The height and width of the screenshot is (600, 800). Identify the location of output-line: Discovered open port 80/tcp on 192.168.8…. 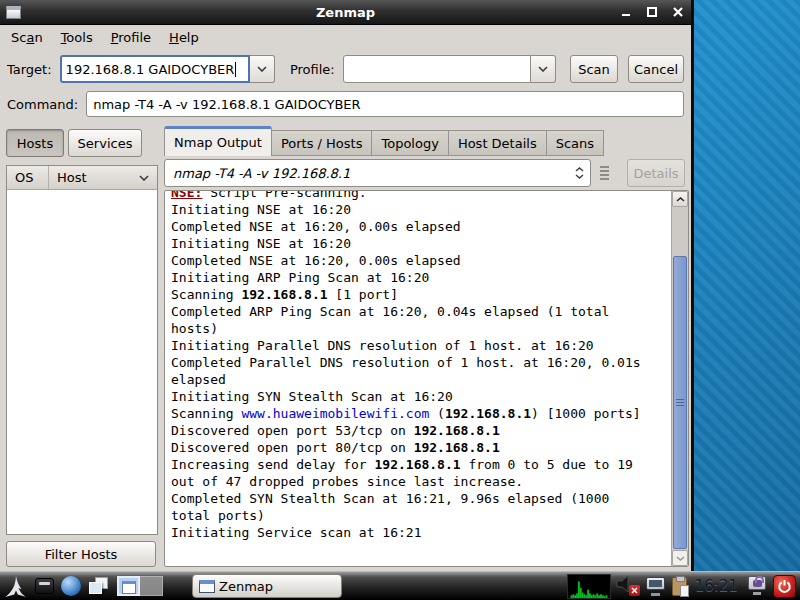
(421, 448).